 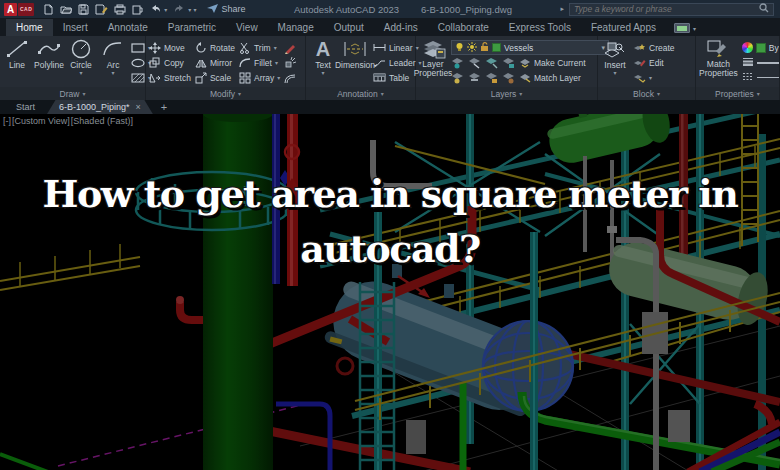 I want to click on tab-home: Home, so click(x=30, y=28).